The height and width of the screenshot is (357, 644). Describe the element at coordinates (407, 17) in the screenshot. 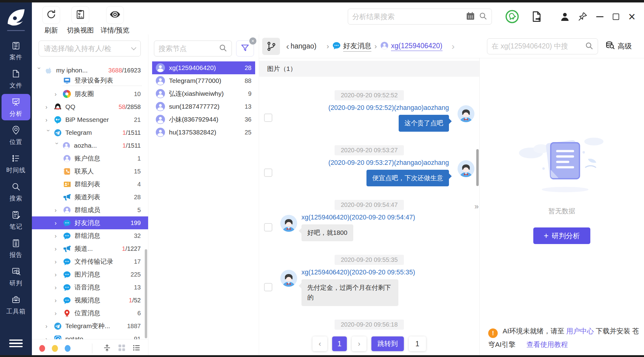

I see `global-search-input` at that location.